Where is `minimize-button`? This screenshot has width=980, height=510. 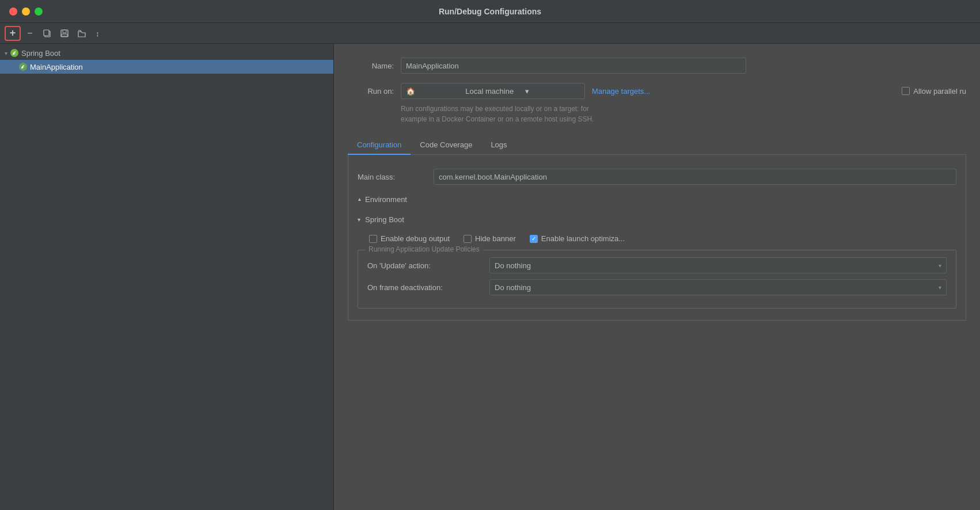
minimize-button is located at coordinates (26, 12).